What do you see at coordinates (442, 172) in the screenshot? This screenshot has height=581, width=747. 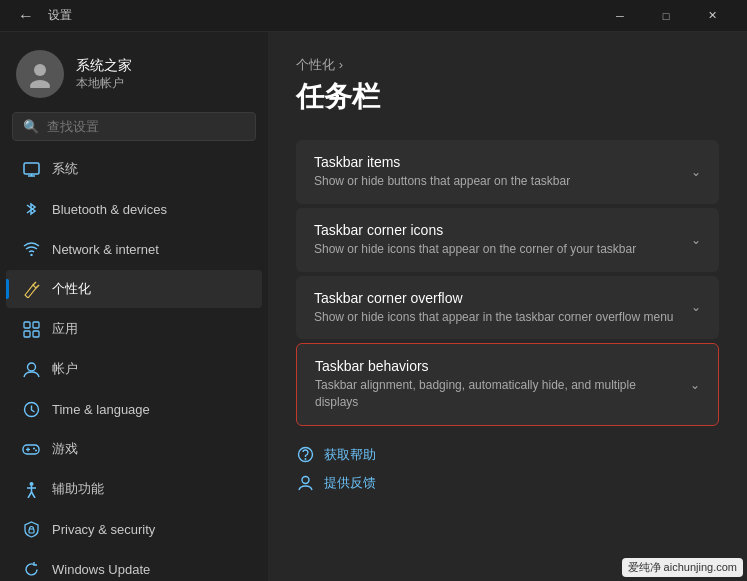 I see `card-text-taskbar-items: Taskbar items Show or hide buttons that …` at bounding box center [442, 172].